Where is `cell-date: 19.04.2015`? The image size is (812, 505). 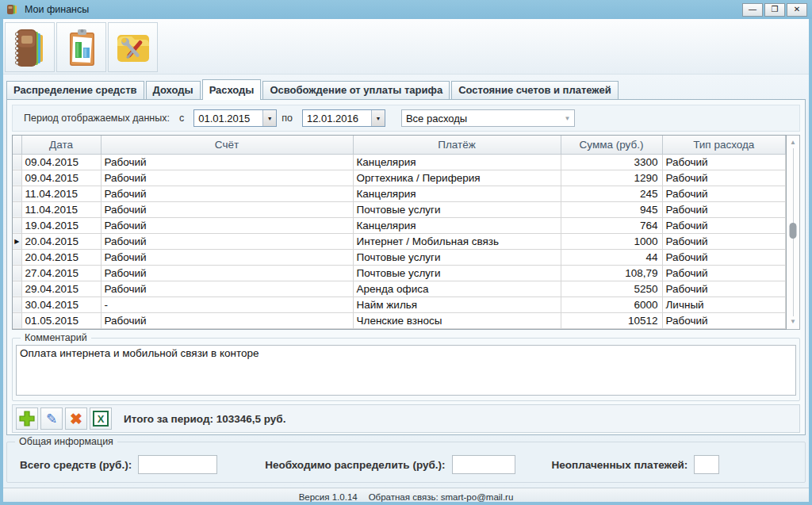 cell-date: 19.04.2015 is located at coordinates (61, 225).